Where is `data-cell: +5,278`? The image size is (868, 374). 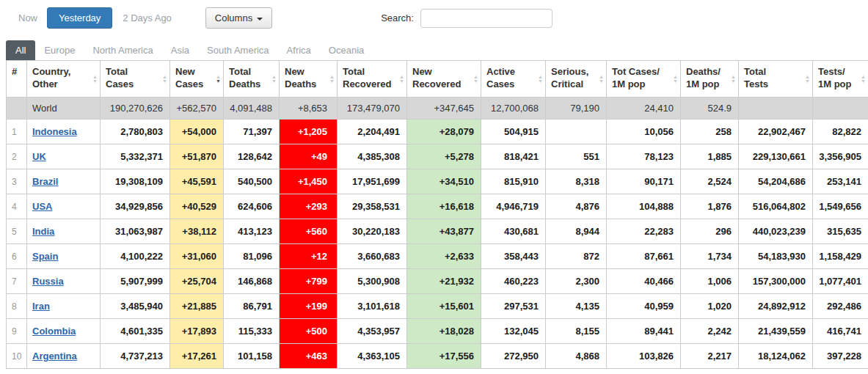 data-cell: +5,278 is located at coordinates (445, 157).